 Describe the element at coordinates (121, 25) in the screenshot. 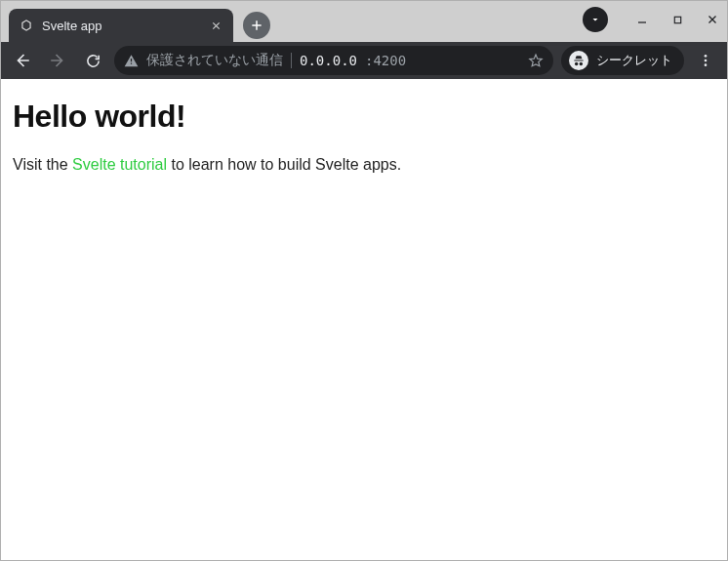

I see `tab-active: Svelte app` at that location.